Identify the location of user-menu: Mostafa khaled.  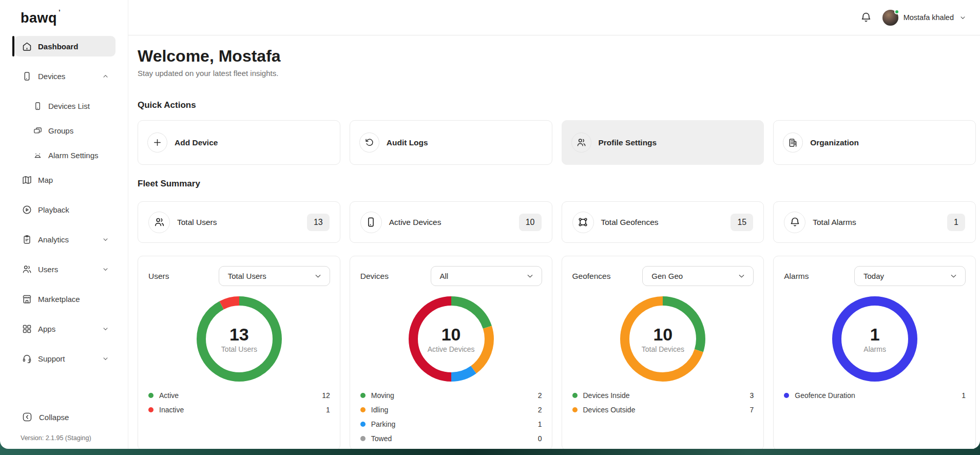
(925, 17).